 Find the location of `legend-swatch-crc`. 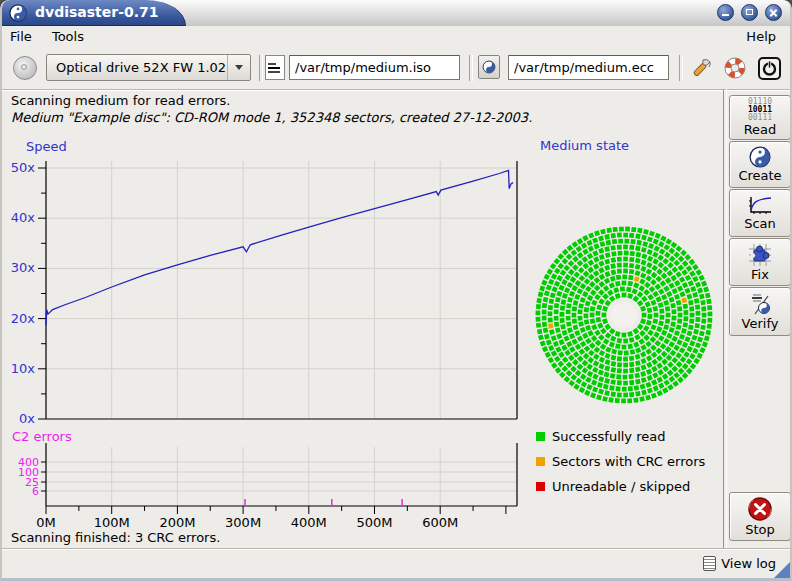

legend-swatch-crc is located at coordinates (540, 462).